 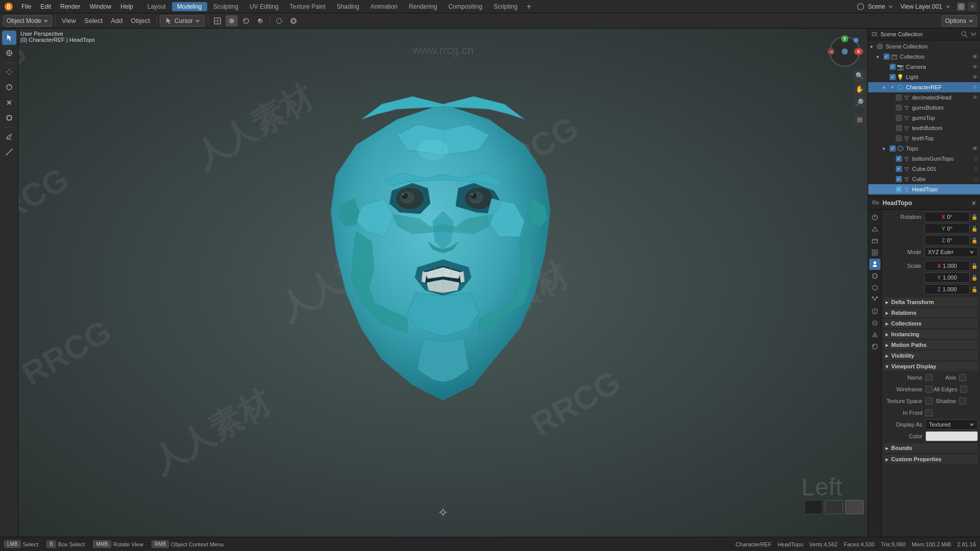 I want to click on workspace-layout: Layout, so click(x=157, y=7).